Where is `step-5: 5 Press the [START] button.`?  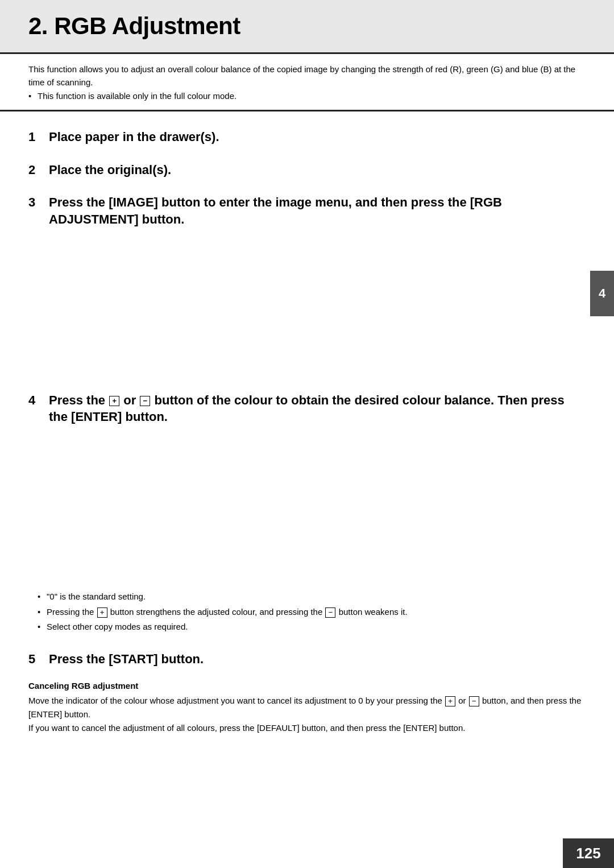 step-5: 5 Press the [START] button. is located at coordinates (307, 659).